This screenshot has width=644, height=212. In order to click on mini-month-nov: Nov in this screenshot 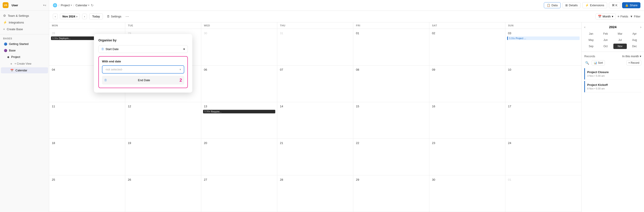, I will do `click(620, 46)`.